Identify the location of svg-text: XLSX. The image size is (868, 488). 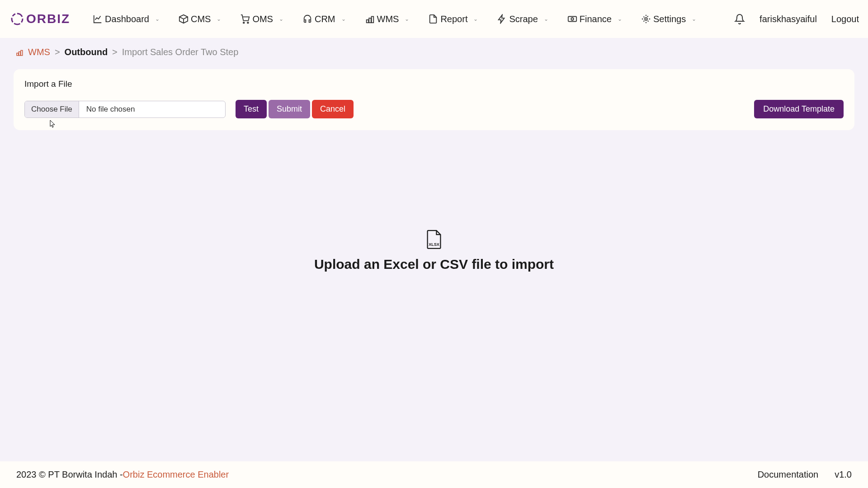
(434, 244).